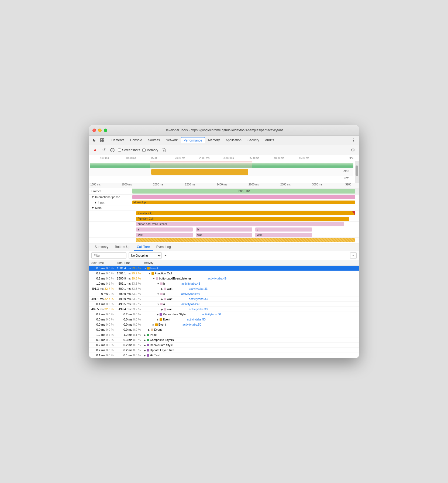  What do you see at coordinates (353, 140) in the screenshot?
I see `more-tabs-button: ⋮` at bounding box center [353, 140].